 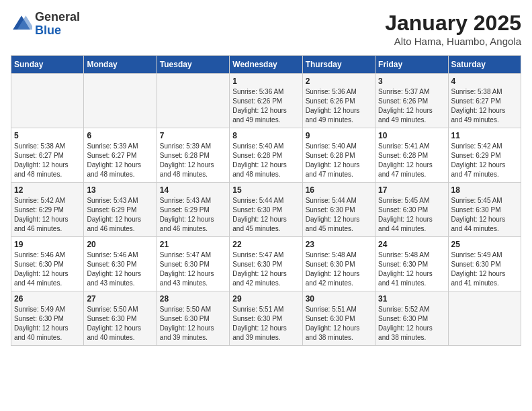 What do you see at coordinates (453, 23) in the screenshot?
I see `month-title: January 2025` at bounding box center [453, 23].